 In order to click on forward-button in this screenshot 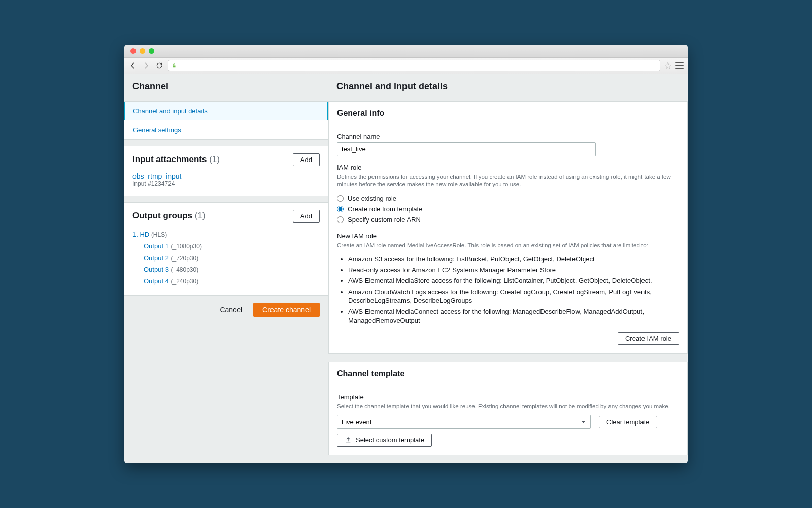, I will do `click(146, 66)`.